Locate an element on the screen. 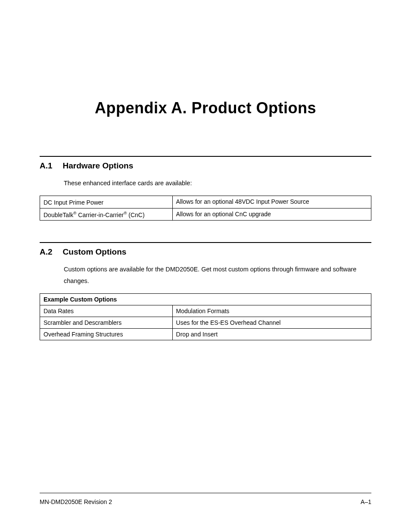 The image size is (411, 532). table-cell: Data Rates is located at coordinates (106, 311).